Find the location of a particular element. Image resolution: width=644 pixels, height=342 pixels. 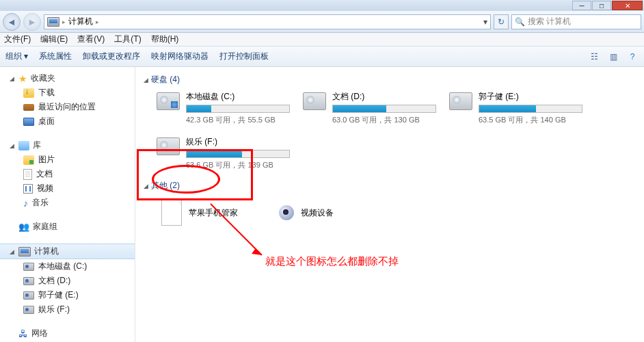

maximize-button: □ is located at coordinates (602, 5).